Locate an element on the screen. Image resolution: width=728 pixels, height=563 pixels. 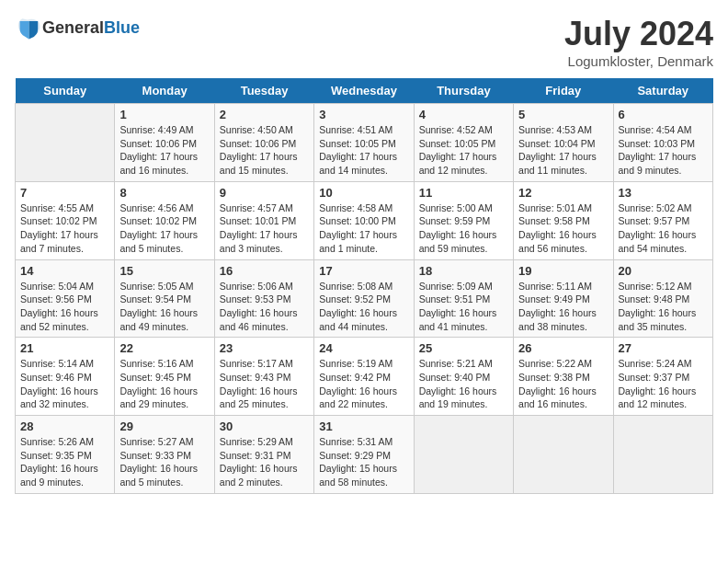
logo-blue: Blue is located at coordinates (121, 28).